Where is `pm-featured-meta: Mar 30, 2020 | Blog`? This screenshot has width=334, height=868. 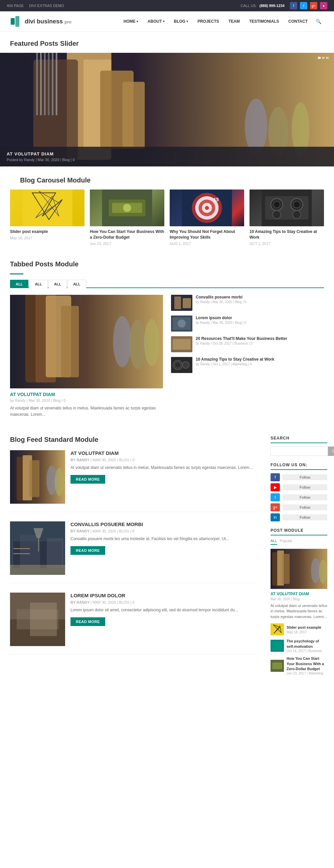
pm-featured-meta: Mar 30, 2020 | Blog is located at coordinates (299, 599).